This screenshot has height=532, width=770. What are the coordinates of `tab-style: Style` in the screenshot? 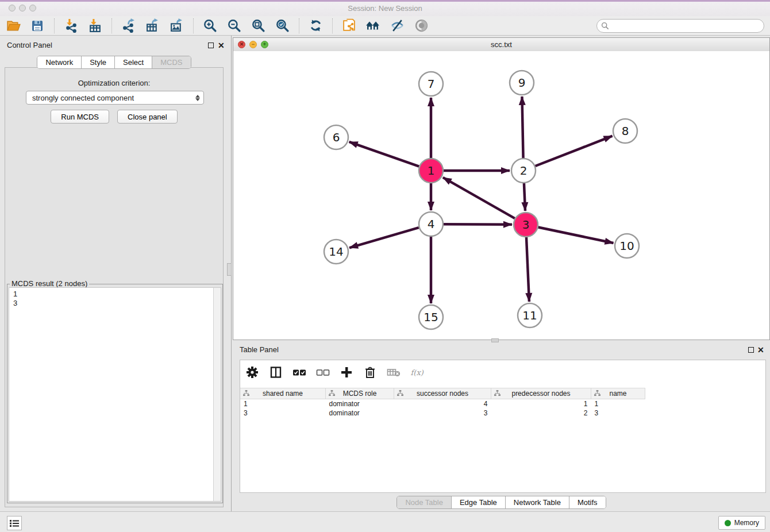 It's located at (98, 62).